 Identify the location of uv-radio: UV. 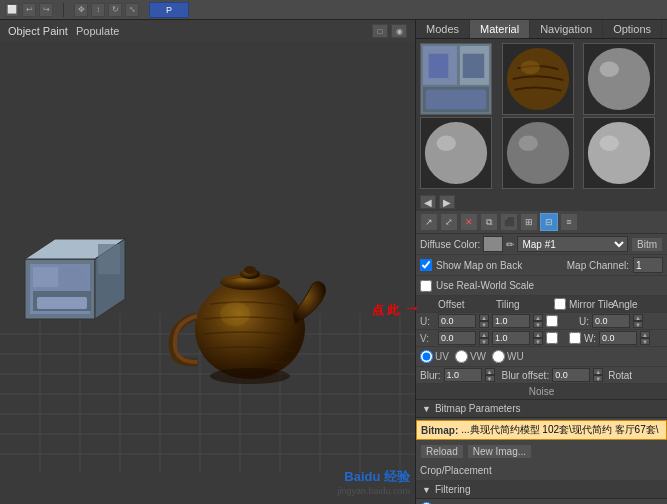
(434, 356).